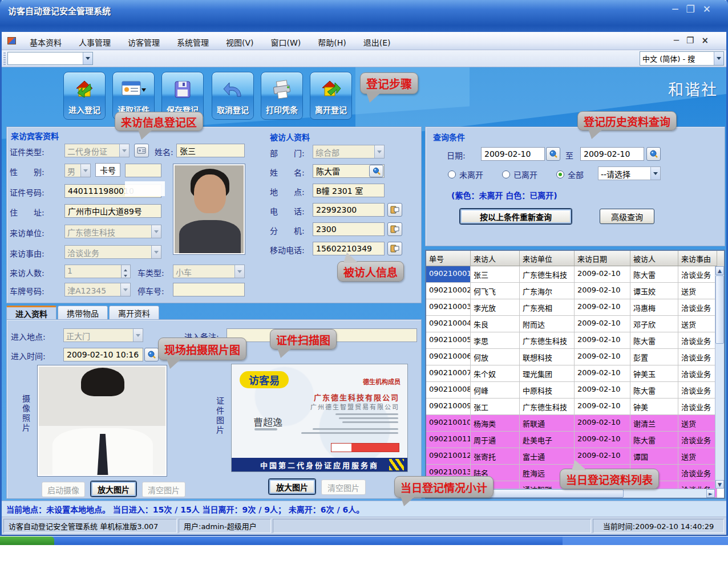  I want to click on table-row: 090210004朱良附而达2009-02-10邓子欣送货, so click(575, 324).